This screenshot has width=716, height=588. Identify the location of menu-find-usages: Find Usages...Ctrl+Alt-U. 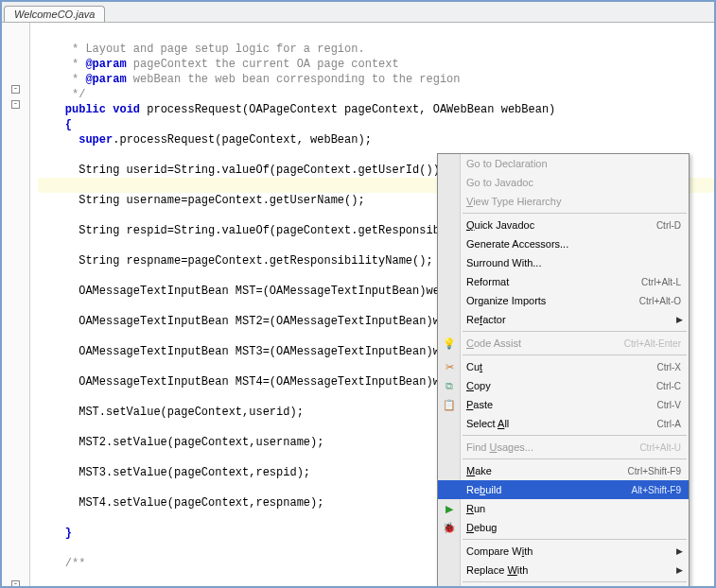
(564, 447).